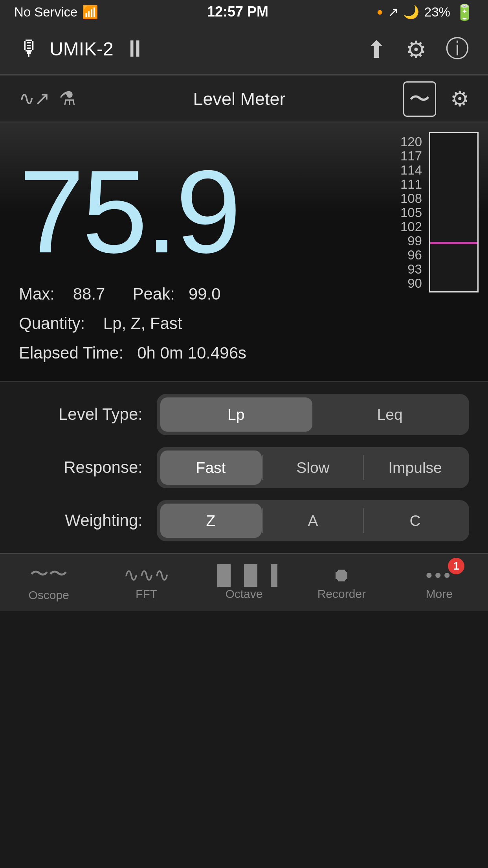 The height and width of the screenshot is (868, 488). What do you see at coordinates (49, 575) in the screenshot?
I see `oscope-icon: 〜〜` at bounding box center [49, 575].